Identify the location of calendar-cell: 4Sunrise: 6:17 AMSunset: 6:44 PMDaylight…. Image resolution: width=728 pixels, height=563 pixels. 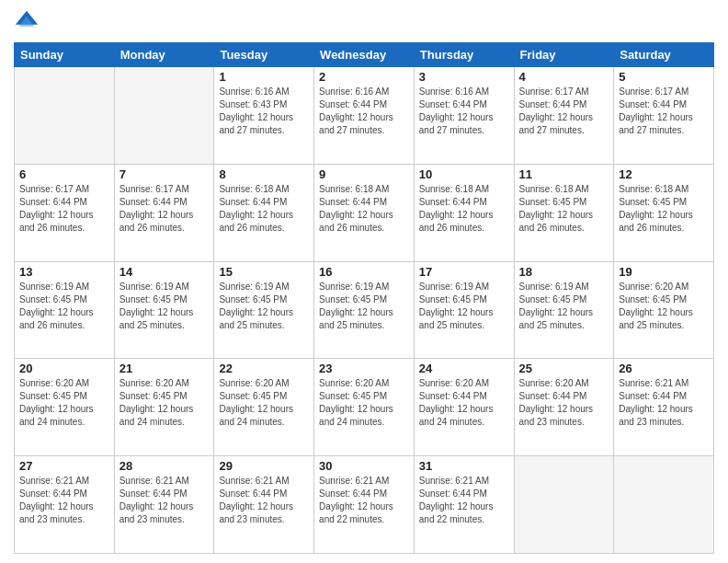
(564, 116).